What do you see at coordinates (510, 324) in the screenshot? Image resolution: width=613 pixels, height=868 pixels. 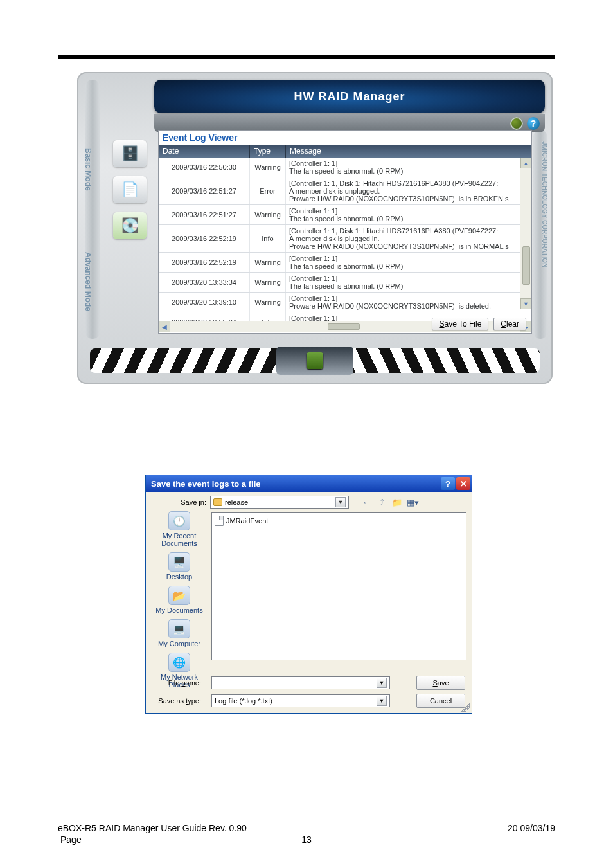 I see `clear-button: Clear` at bounding box center [510, 324].